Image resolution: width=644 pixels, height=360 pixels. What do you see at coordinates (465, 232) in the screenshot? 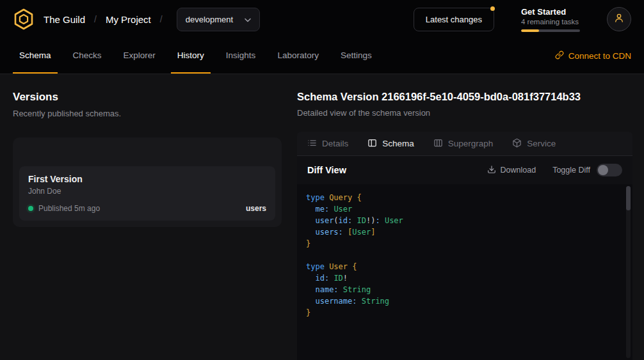
I see `code-line: users: [User]` at bounding box center [465, 232].